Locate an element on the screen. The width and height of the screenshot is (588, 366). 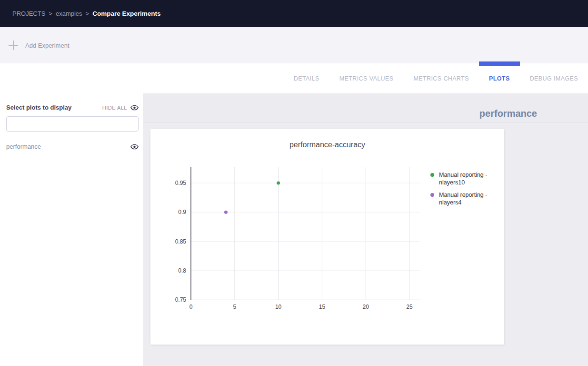
svg-text: 0.75 is located at coordinates (181, 300).